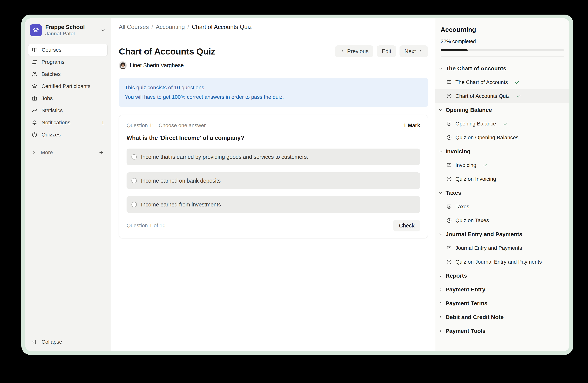 The height and width of the screenshot is (383, 588). What do you see at coordinates (503, 110) in the screenshot?
I see `chapter-opening-balance: Opening Balance` at bounding box center [503, 110].